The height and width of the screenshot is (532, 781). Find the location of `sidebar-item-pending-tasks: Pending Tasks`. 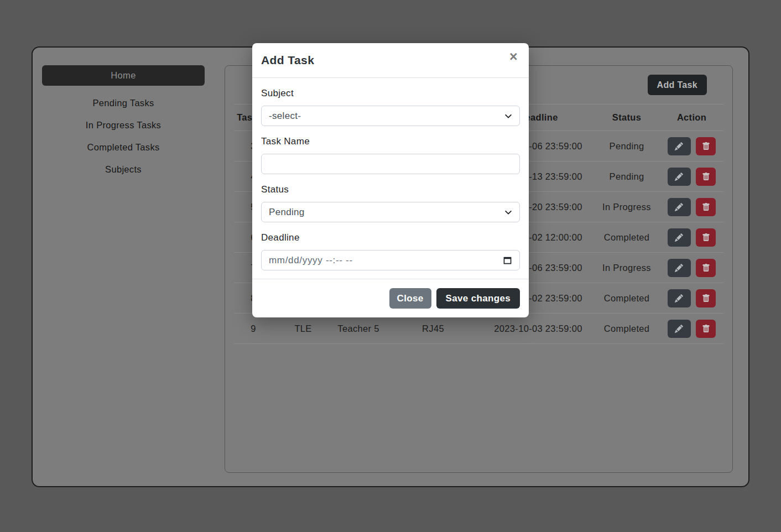

sidebar-item-pending-tasks: Pending Tasks is located at coordinates (123, 103).